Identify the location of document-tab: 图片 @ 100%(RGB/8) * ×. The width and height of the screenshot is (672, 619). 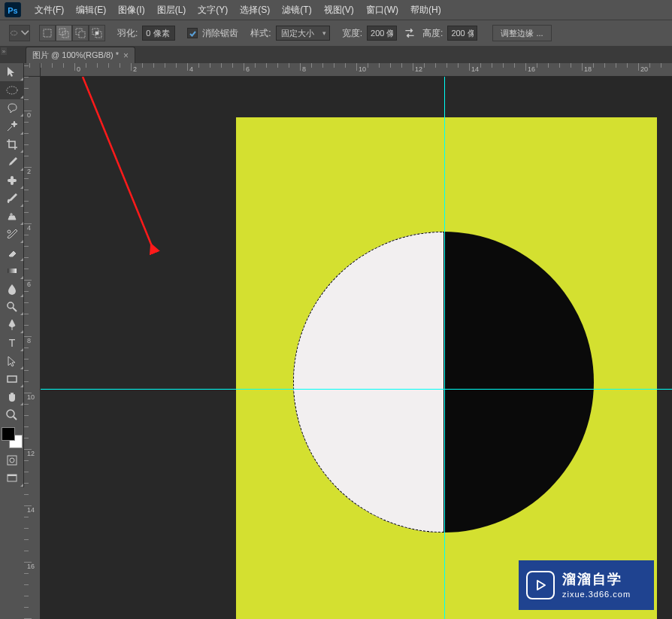
(80, 55).